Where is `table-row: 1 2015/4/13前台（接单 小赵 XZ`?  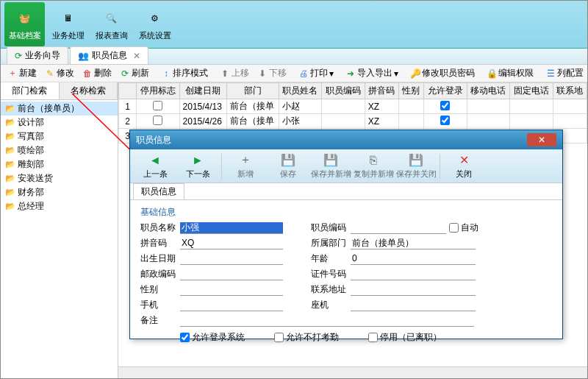 table-row: 1 2015/4/13前台（接单 小赵 XZ is located at coordinates (353, 107).